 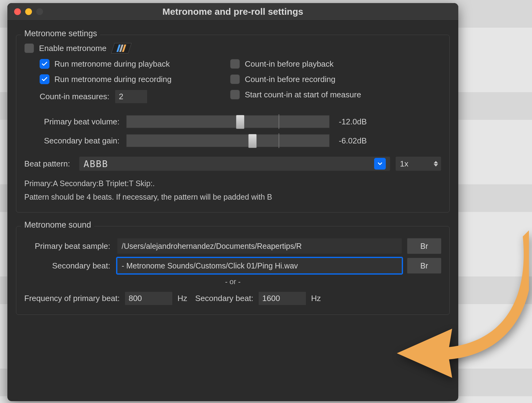 I want to click on label-freq-secondary: Secondary beat:, so click(x=224, y=299).